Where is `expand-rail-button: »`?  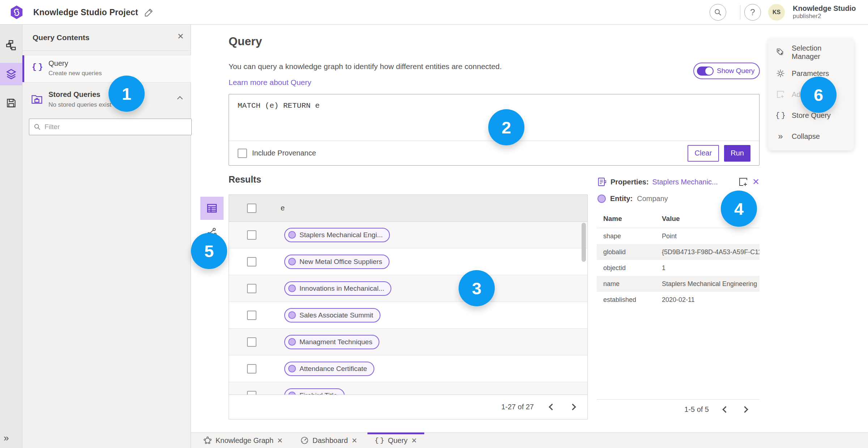 expand-rail-button: » is located at coordinates (6, 438).